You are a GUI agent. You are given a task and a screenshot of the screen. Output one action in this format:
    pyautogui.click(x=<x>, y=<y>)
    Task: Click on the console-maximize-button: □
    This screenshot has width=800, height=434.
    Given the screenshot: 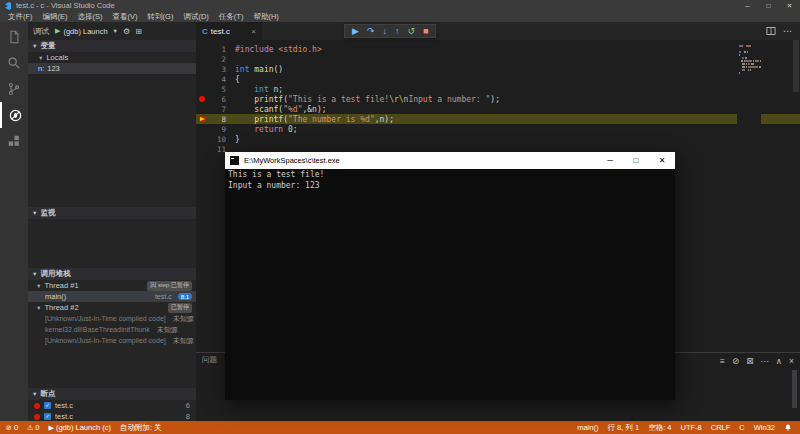 What is the action you would take?
    pyautogui.click(x=636, y=160)
    